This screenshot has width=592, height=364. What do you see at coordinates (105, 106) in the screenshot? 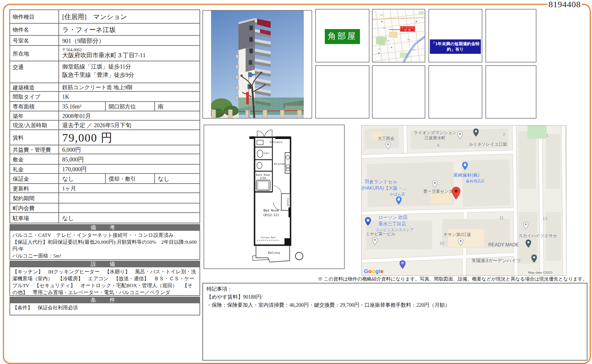
I see `table-row: 専有面積35.16m²開口部方位南` at bounding box center [105, 106].